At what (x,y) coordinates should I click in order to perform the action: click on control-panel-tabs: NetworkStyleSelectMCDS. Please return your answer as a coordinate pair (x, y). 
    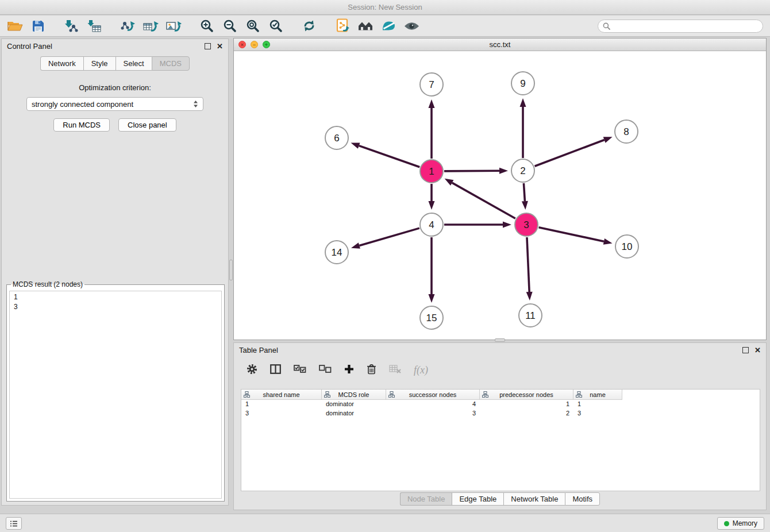
    Looking at the image, I should click on (115, 63).